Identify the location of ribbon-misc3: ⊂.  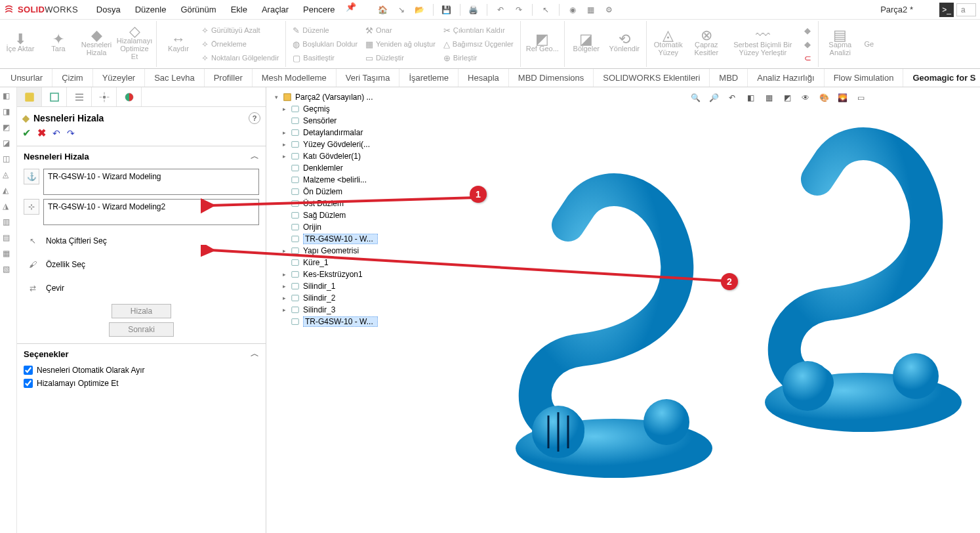
(808, 58).